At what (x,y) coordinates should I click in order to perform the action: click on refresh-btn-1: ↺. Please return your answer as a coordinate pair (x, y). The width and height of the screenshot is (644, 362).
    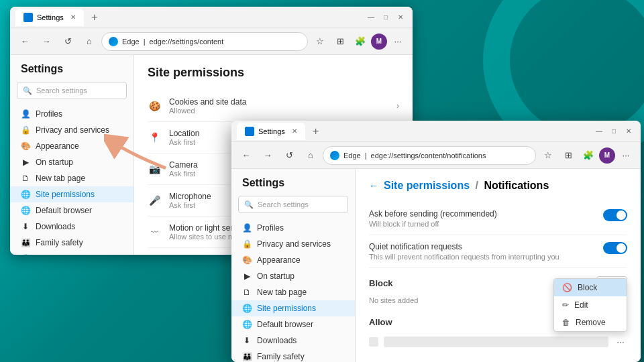
    Looking at the image, I should click on (68, 42).